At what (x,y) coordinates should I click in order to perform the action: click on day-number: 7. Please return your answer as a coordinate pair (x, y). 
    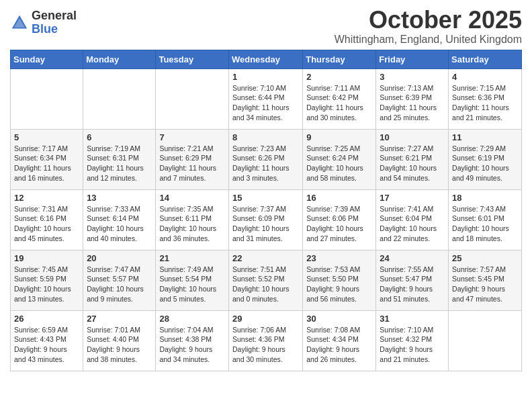
    Looking at the image, I should click on (192, 137).